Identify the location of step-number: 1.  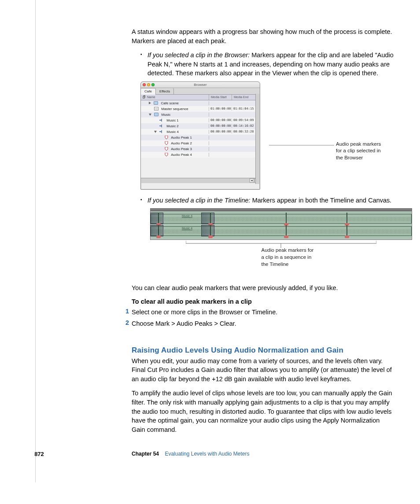
(128, 313).